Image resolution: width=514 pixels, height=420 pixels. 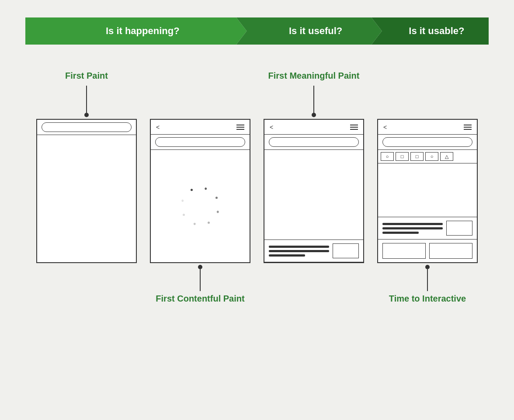 I want to click on btn-row-tti, so click(x=427, y=251).